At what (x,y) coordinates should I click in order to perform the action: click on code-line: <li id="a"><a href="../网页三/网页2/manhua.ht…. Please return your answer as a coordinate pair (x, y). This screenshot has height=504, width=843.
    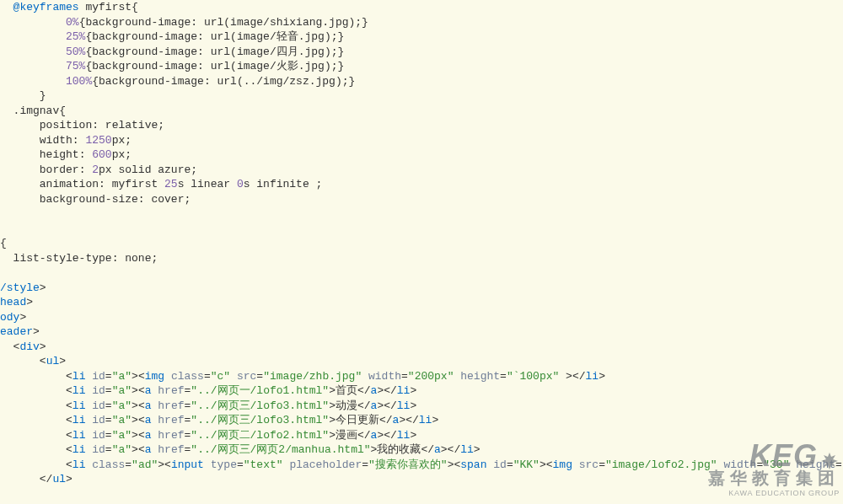
    Looking at the image, I should click on (422, 450).